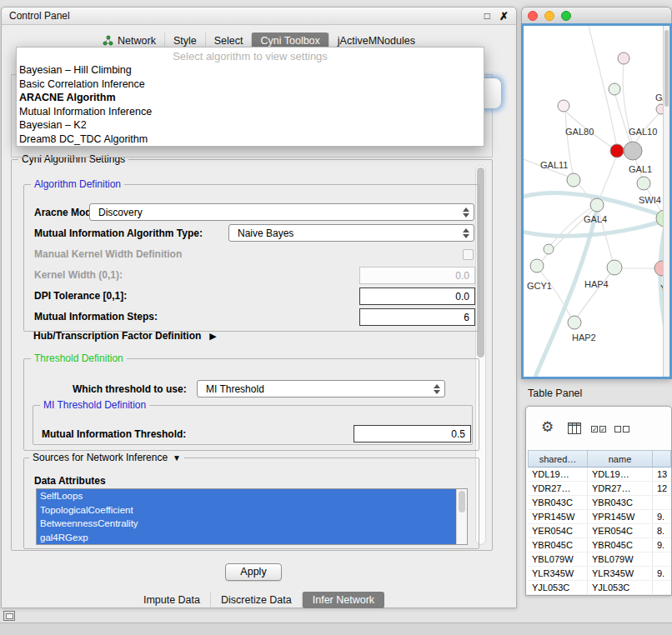 The width and height of the screenshot is (672, 635). I want to click on control-panel-titlebar: Control Panel □ ✗, so click(258, 17).